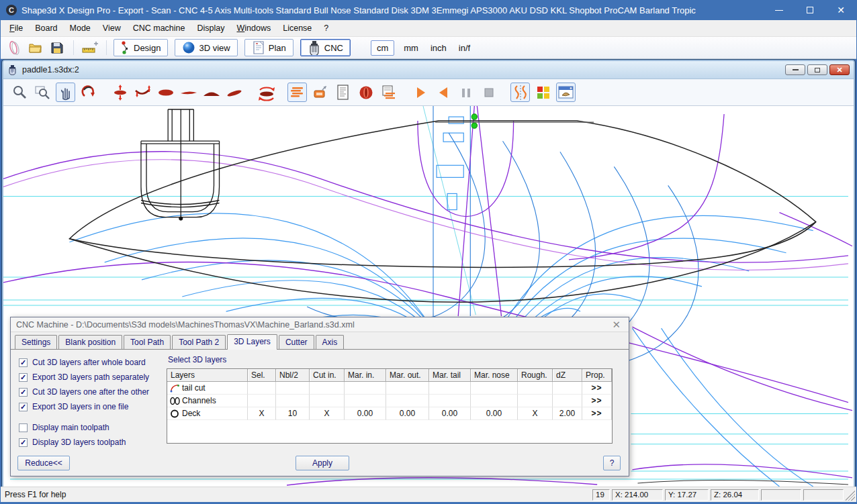 This screenshot has height=504, width=857. What do you see at coordinates (254, 28) in the screenshot?
I see `menu-windows: Windows` at bounding box center [254, 28].